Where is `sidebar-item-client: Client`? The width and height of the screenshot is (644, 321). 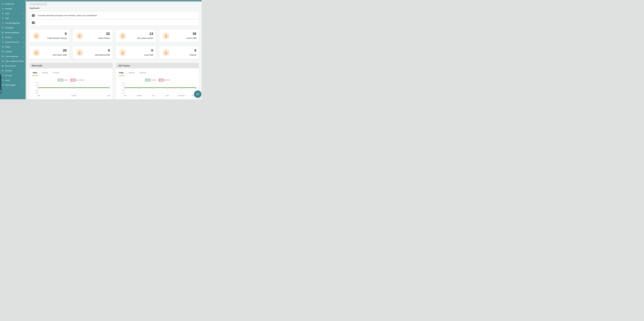
sidebar-item-client: Client is located at coordinates (12, 14).